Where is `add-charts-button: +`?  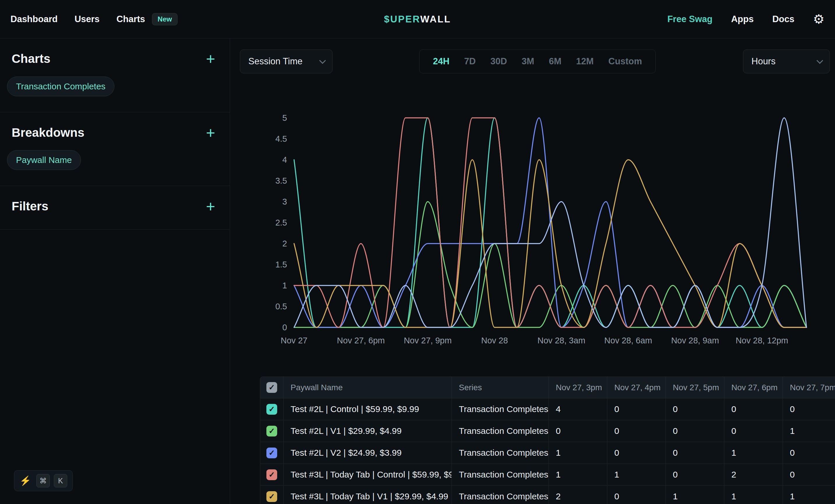
add-charts-button: + is located at coordinates (210, 59).